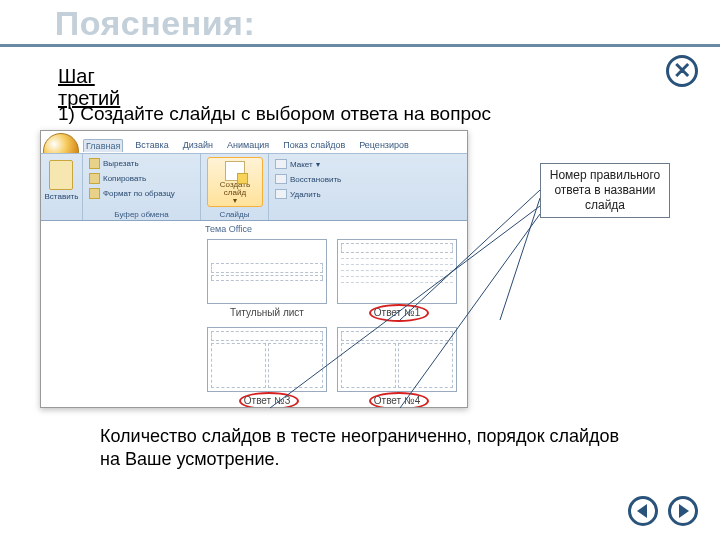 The image size is (720, 540). What do you see at coordinates (306, 194) in the screenshot?
I see `delete-label: Удалить` at bounding box center [306, 194].